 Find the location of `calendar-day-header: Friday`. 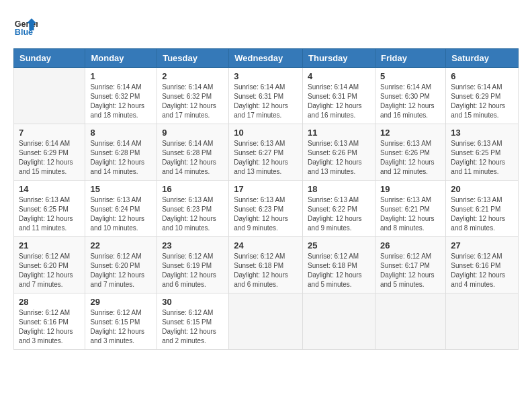

calendar-day-header: Friday is located at coordinates (410, 58).